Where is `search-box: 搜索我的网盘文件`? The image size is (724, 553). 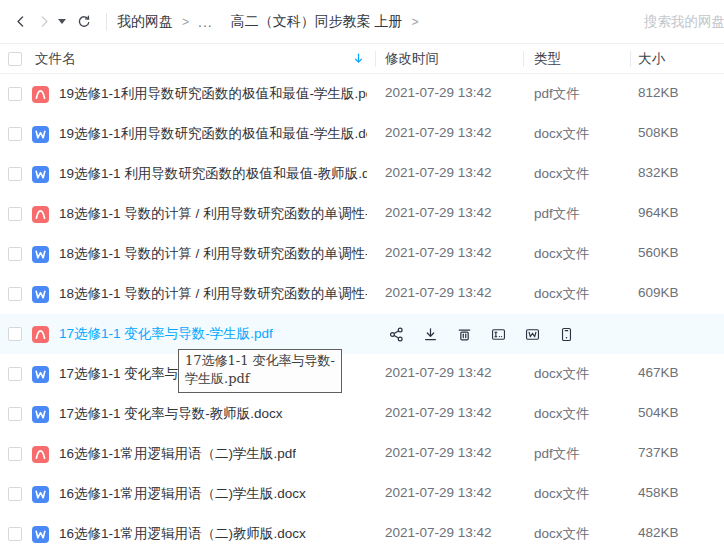
search-box: 搜索我的网盘文件 is located at coordinates (677, 22).